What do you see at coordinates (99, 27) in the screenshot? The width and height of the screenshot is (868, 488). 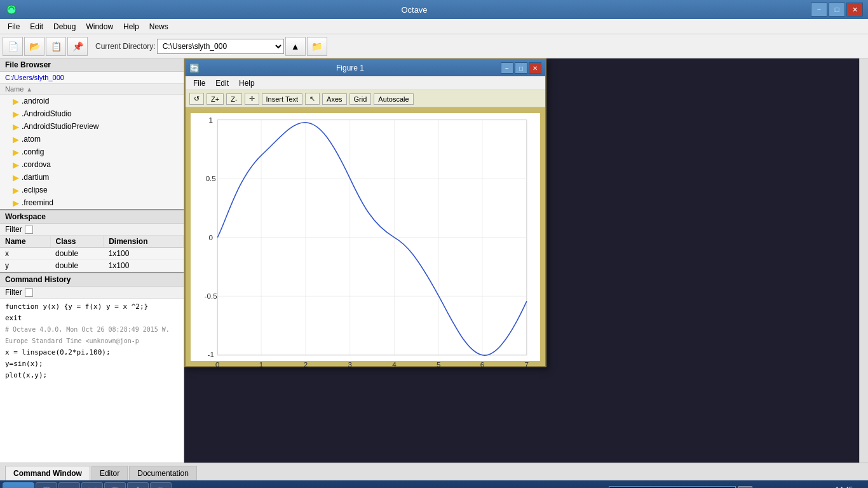 I see `menu-window: Window` at bounding box center [99, 27].